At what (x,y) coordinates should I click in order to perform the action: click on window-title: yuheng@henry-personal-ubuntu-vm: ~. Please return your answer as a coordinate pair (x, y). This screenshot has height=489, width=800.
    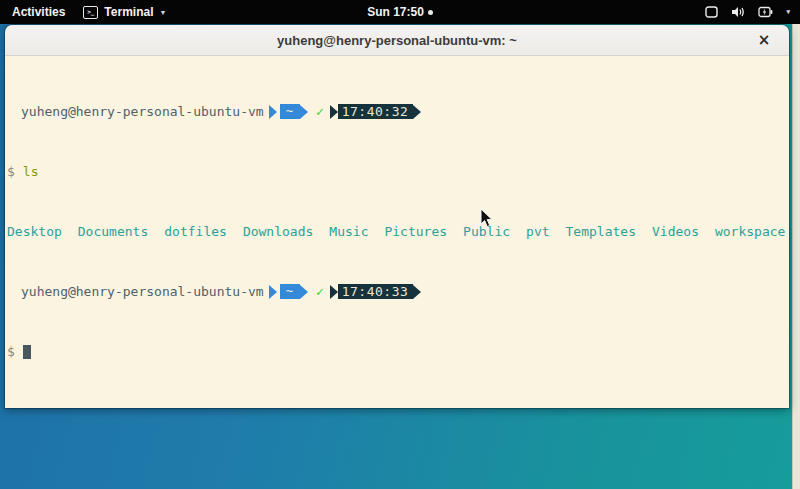
    Looking at the image, I should click on (397, 40).